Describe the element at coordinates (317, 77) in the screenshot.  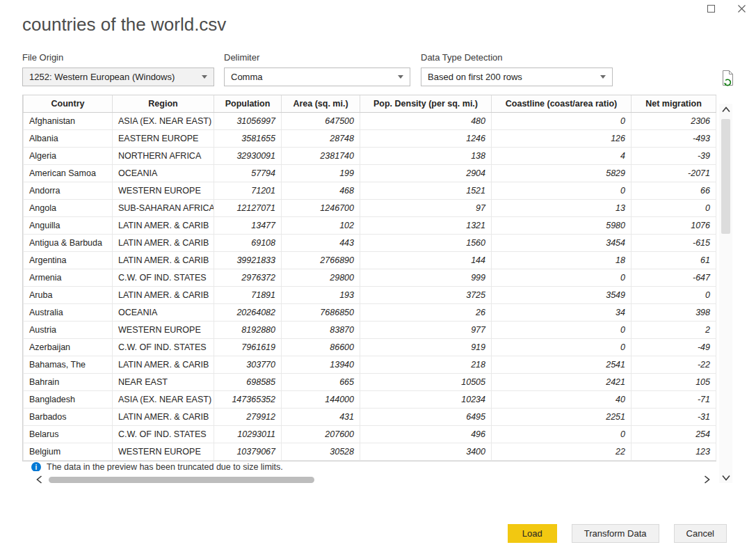
I see `delimiter-dropdown: Comma` at that location.